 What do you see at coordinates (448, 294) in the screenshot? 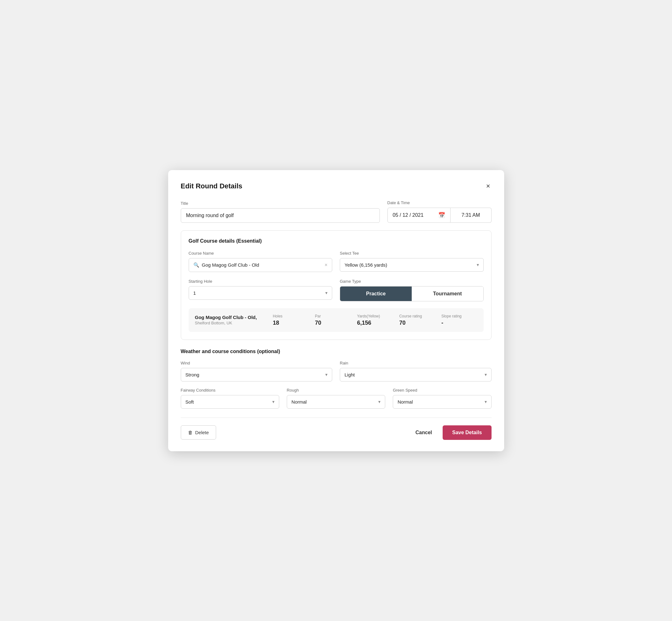
I see `tournament-button: Tournament` at bounding box center [448, 294].